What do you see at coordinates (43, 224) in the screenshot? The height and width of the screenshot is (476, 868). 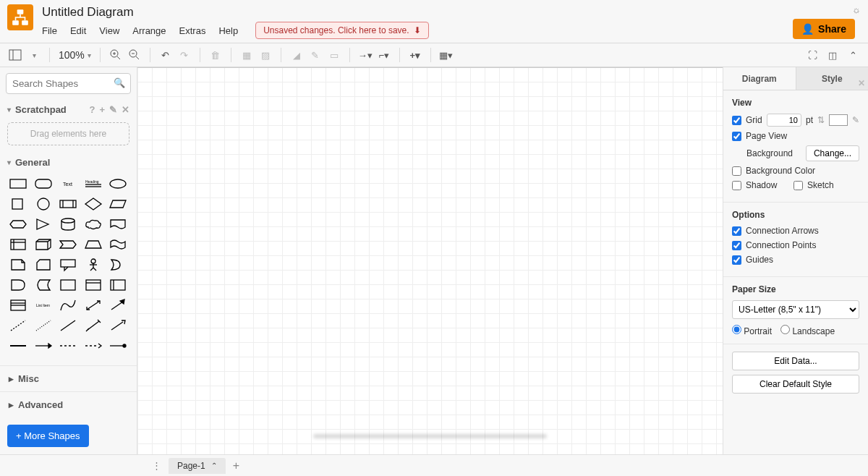 I see `shape-triangle` at bounding box center [43, 224].